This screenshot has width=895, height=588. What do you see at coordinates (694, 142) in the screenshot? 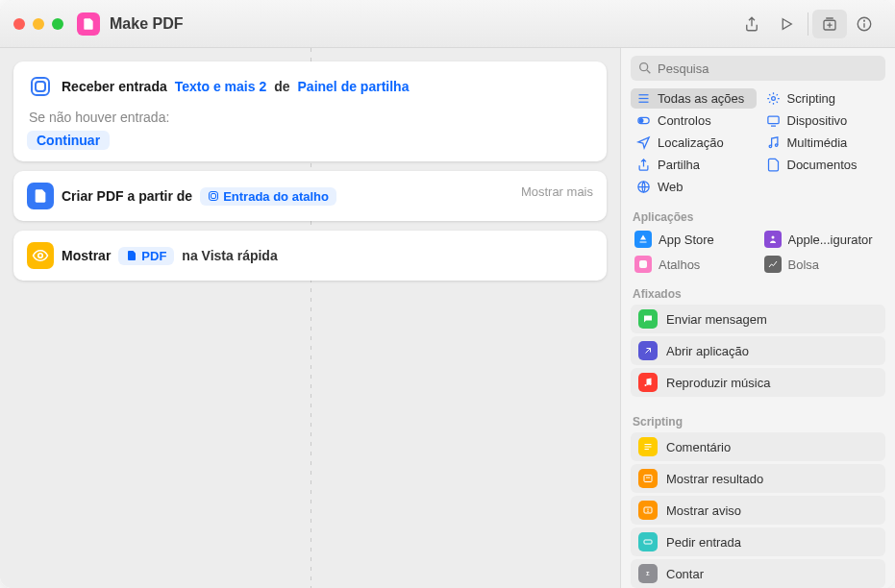
I see `category-location: Localização` at bounding box center [694, 142].